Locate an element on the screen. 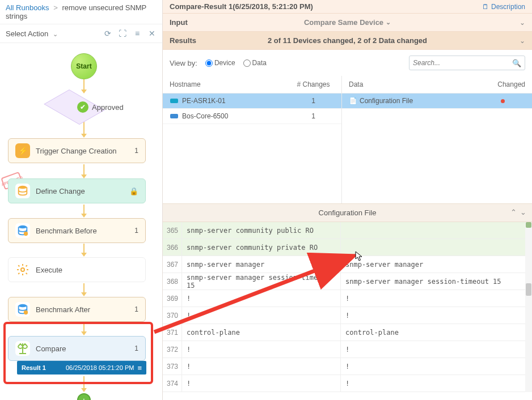 This screenshot has height=400, width=532. step-benchmark-after: Benchmark After 1 is located at coordinates (77, 309).